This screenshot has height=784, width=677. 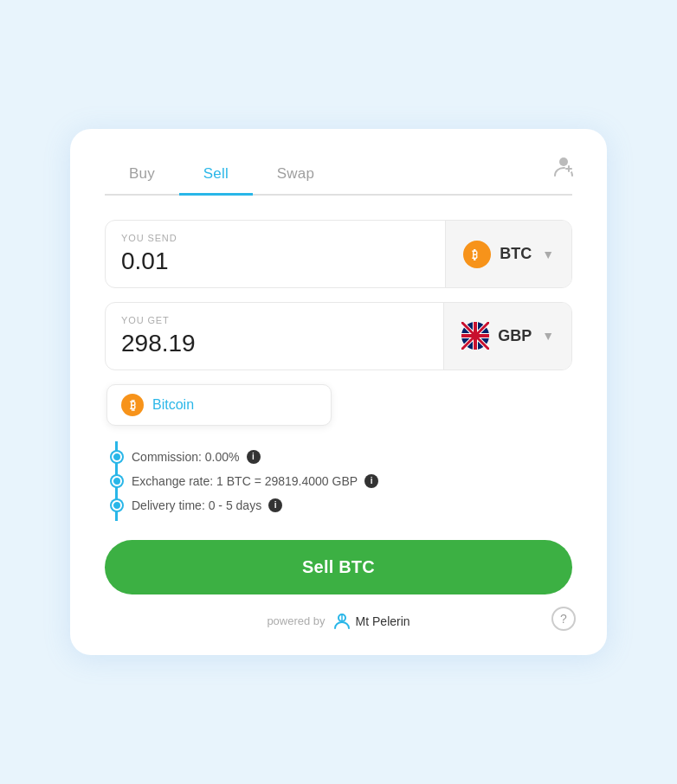 What do you see at coordinates (564, 165) in the screenshot?
I see `user-icon-area` at bounding box center [564, 165].